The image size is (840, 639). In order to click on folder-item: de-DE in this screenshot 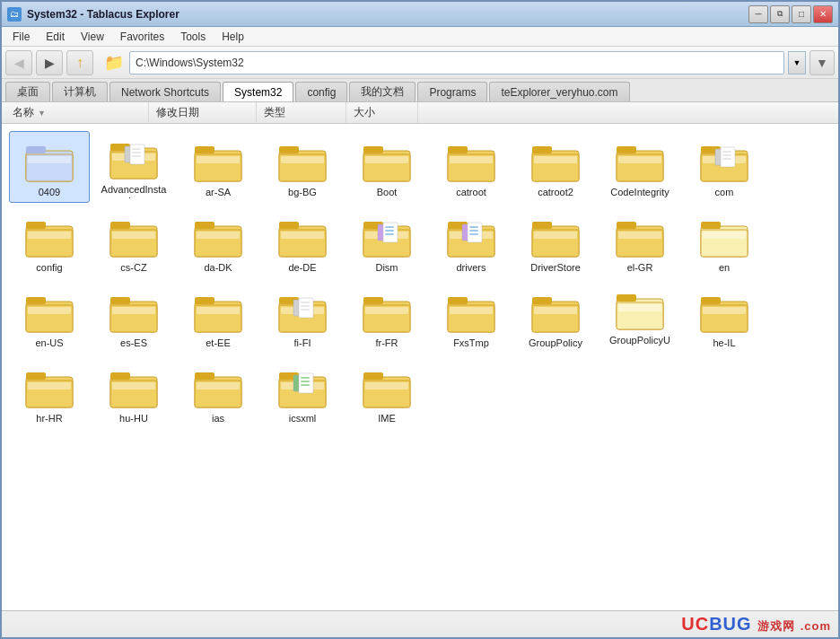, I will do `click(302, 242)`.